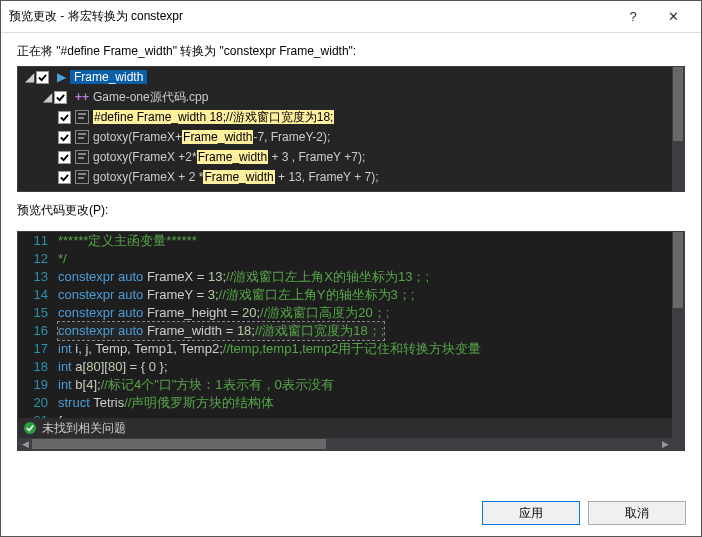  Describe the element at coordinates (38, 313) in the screenshot. I see `line-number: 15` at that location.